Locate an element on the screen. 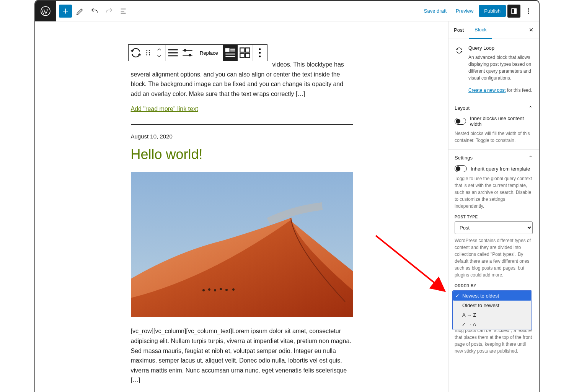 The width and height of the screenshot is (574, 392). editor-topbar: Save draft Preview Publish is located at coordinates (287, 11).